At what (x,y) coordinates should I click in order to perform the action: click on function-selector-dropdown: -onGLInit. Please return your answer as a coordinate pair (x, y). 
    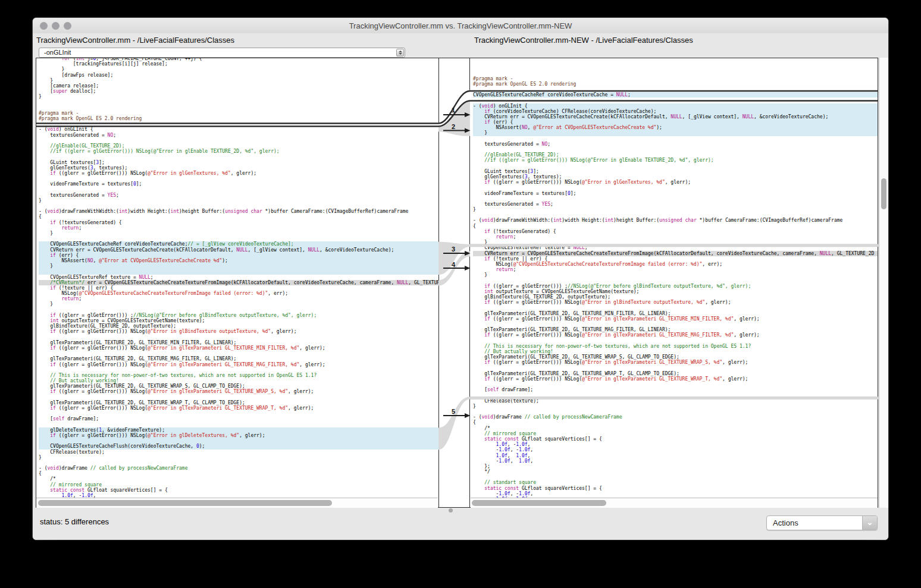
    Looking at the image, I should click on (222, 52).